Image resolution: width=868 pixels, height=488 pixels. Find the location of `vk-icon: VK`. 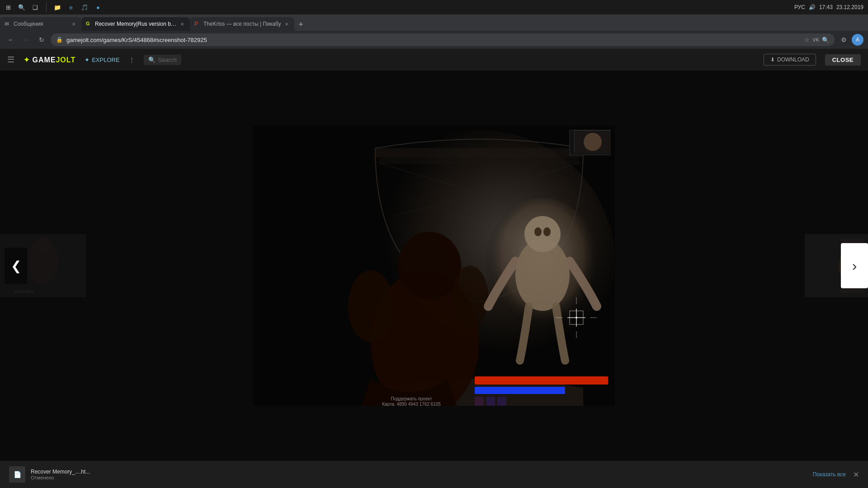

vk-icon: VK is located at coordinates (816, 40).